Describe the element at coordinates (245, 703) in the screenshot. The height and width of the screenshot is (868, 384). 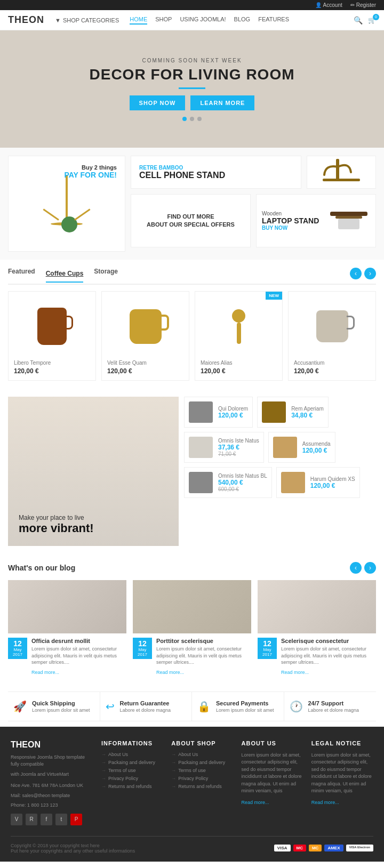
I see `feature-title: Secured Payments` at that location.